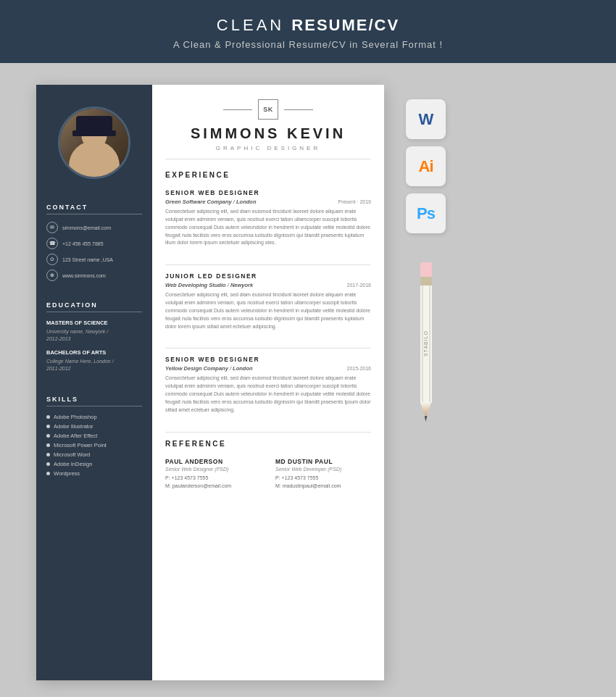  What do you see at coordinates (52, 275) in the screenshot?
I see `web-icon: ⊕` at bounding box center [52, 275].